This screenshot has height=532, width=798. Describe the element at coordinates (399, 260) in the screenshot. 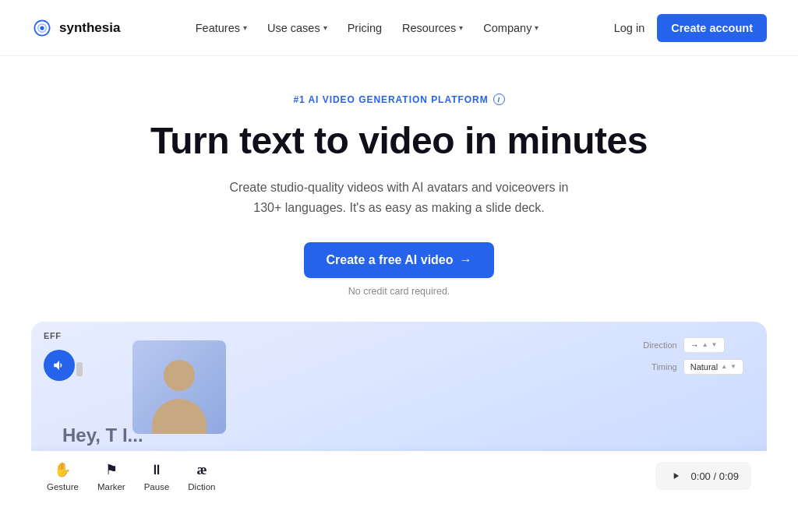

I see `cta-button: Create a free AI video →` at that location.